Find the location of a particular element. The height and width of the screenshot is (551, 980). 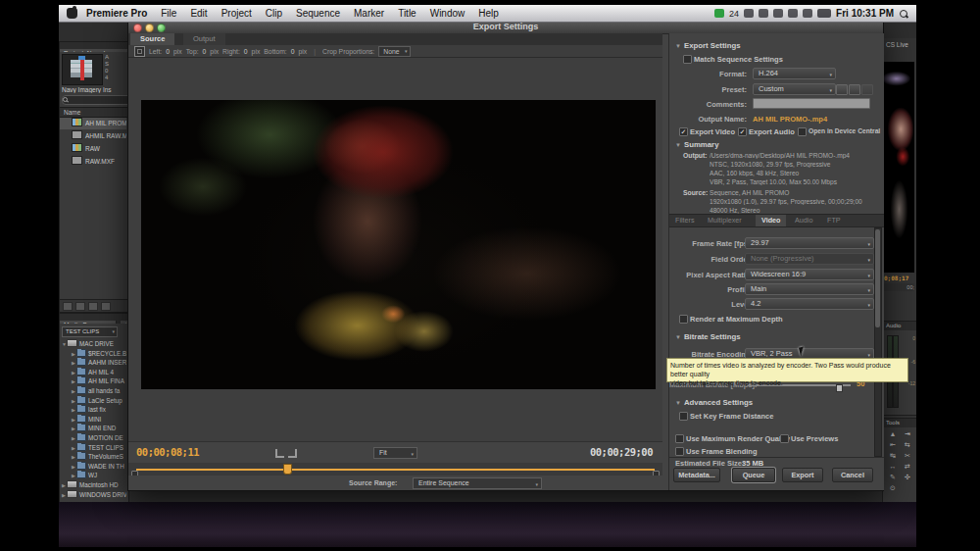

parallels-menu-icon is located at coordinates (719, 14).